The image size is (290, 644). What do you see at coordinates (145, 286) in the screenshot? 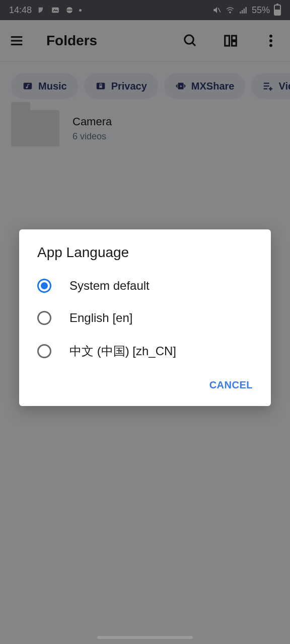
I see `radio-option-system-default: System default` at bounding box center [145, 286].